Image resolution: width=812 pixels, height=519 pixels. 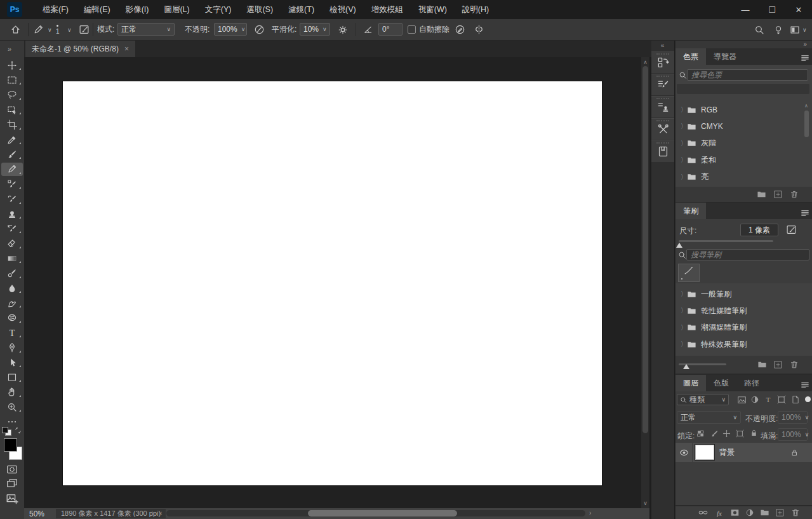 I want to click on lock-position-icon, so click(x=726, y=433).